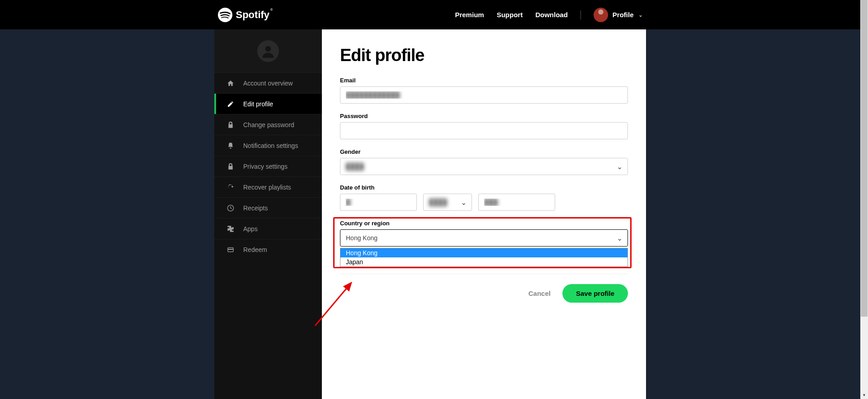 The image size is (868, 399). I want to click on country-selected-value: Hong Kong, so click(362, 238).